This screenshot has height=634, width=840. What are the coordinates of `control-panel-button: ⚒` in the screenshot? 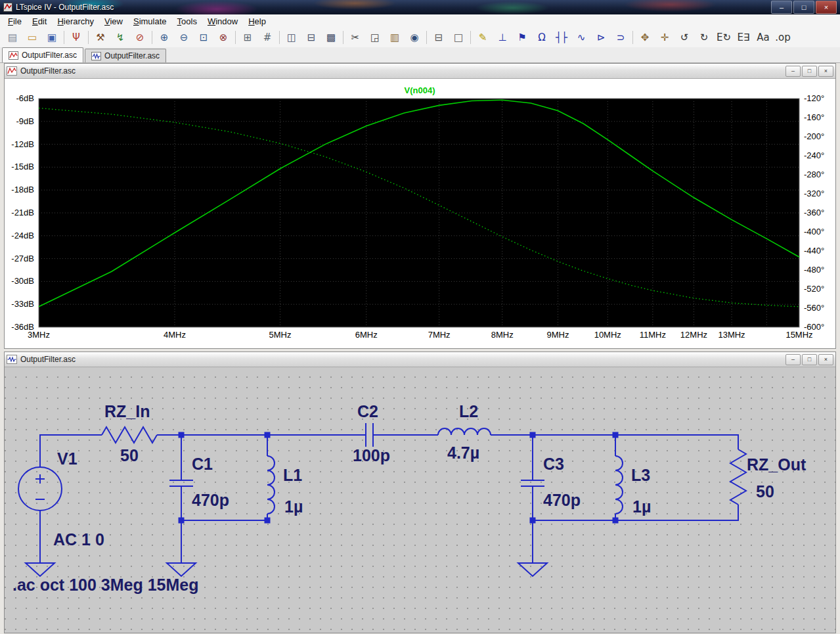 It's located at (100, 37).